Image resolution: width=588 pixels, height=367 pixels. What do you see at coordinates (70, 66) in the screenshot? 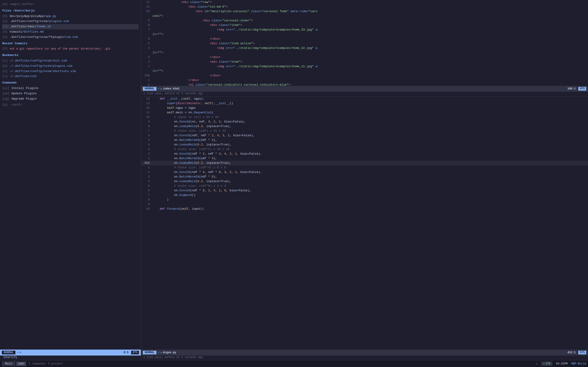
I see `bookmark-p: [p] ~/.dotfiles/config/nvim/plugins.vim` at bounding box center [70, 66].